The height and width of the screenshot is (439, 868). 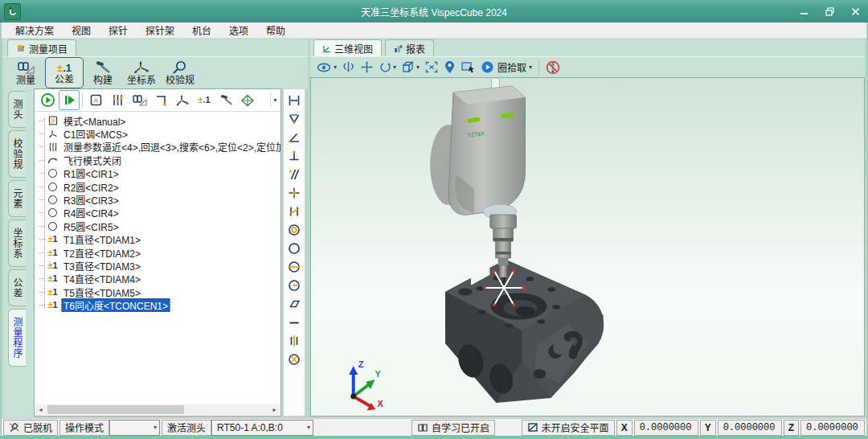 What do you see at coordinates (180, 80) in the screenshot?
I see `gauge-check-label: 校验规` at bounding box center [180, 80].